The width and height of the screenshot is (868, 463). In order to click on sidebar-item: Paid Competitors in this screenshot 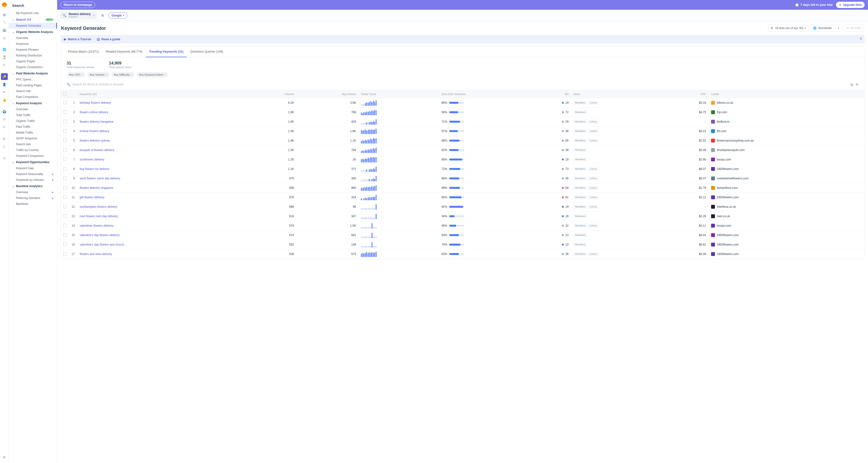, I will do `click(33, 97)`.